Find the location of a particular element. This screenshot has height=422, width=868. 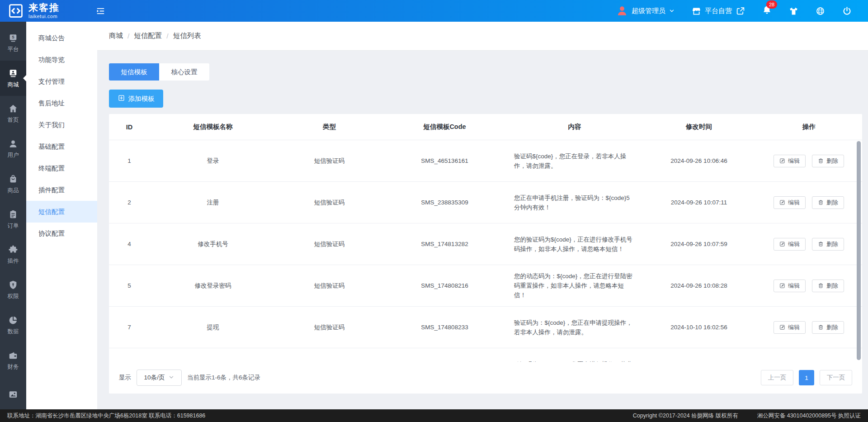

submenu-item-终端配置: 终端配置 is located at coordinates (61, 168).